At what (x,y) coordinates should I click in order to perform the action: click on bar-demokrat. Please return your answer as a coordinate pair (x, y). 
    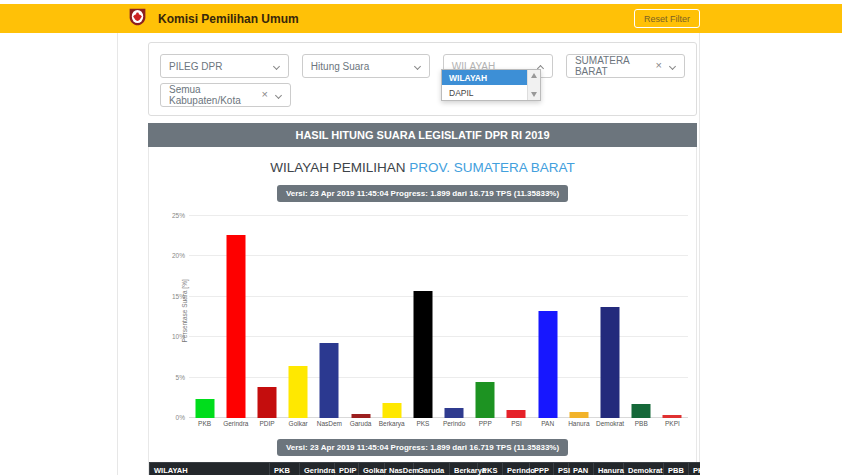
    Looking at the image, I should click on (610, 362).